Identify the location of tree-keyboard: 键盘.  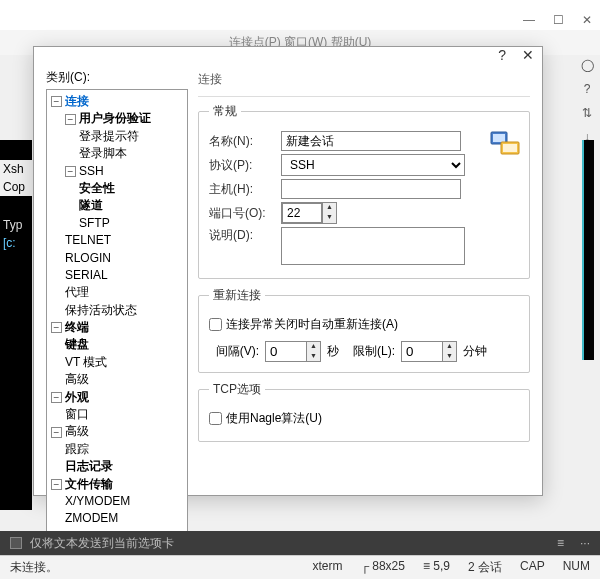
(77, 344).